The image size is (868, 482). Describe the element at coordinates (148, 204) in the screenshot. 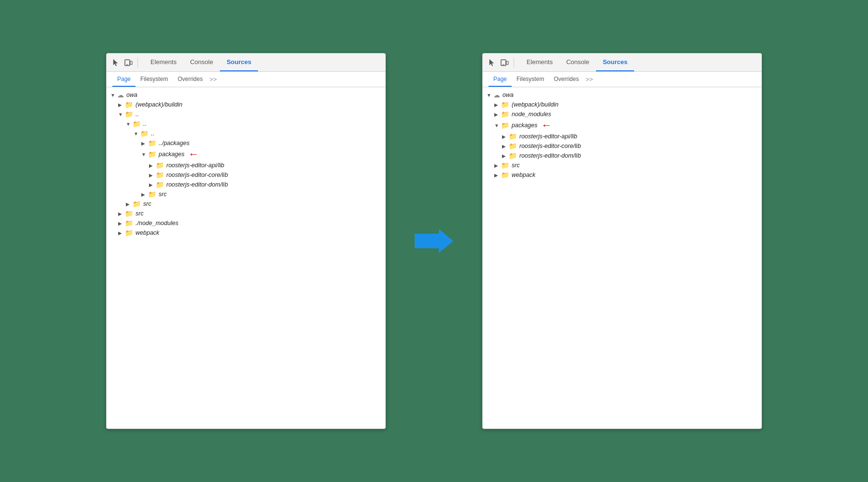

I see `label-src-mid-left: src` at that location.